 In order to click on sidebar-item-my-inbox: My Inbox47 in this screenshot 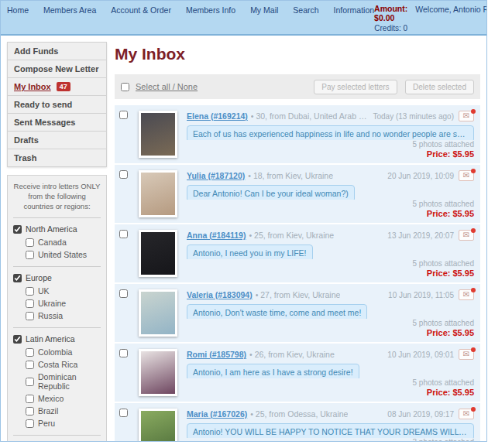, I will do `click(57, 87)`.